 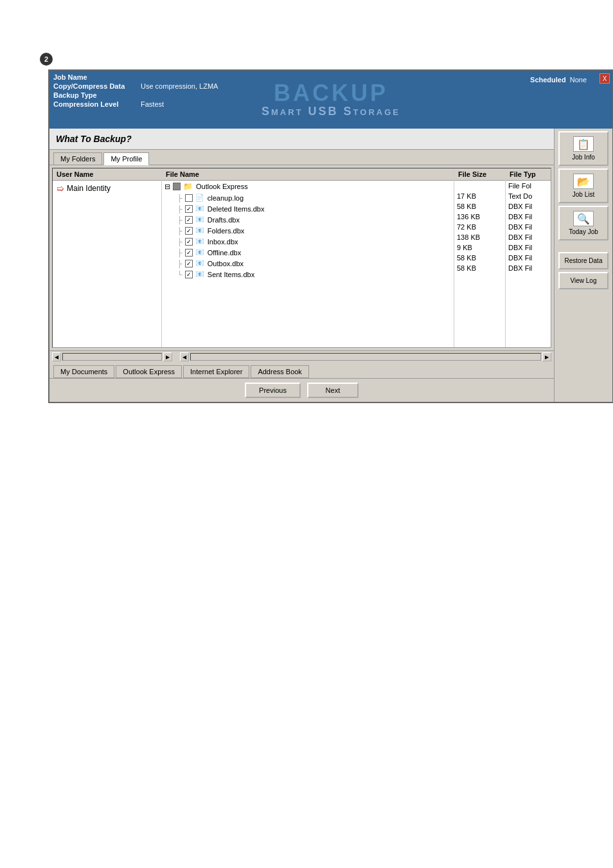 I want to click on size-5: 9 KB, so click(x=479, y=248).